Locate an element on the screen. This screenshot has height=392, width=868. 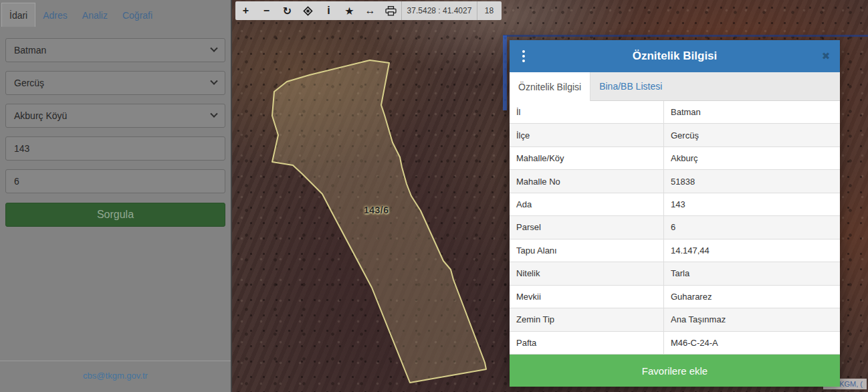
table-row-zemin-tip: Zemin Tip Ana Taşınmaz is located at coordinates (675, 320).